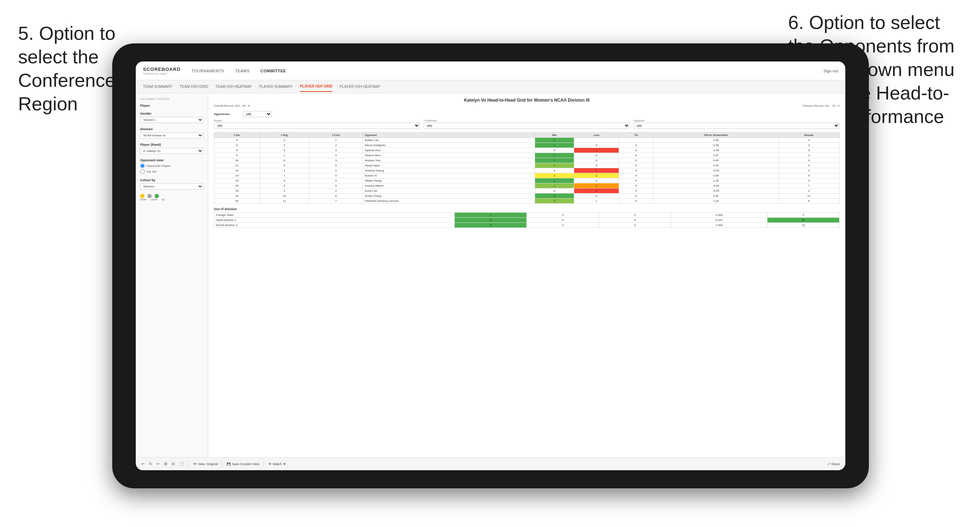 Image resolution: width=980 pixels, height=527 pixels. What do you see at coordinates (527, 124) in the screenshot?
I see `filter-group: Region (All) Conference (All)` at bounding box center [527, 124].